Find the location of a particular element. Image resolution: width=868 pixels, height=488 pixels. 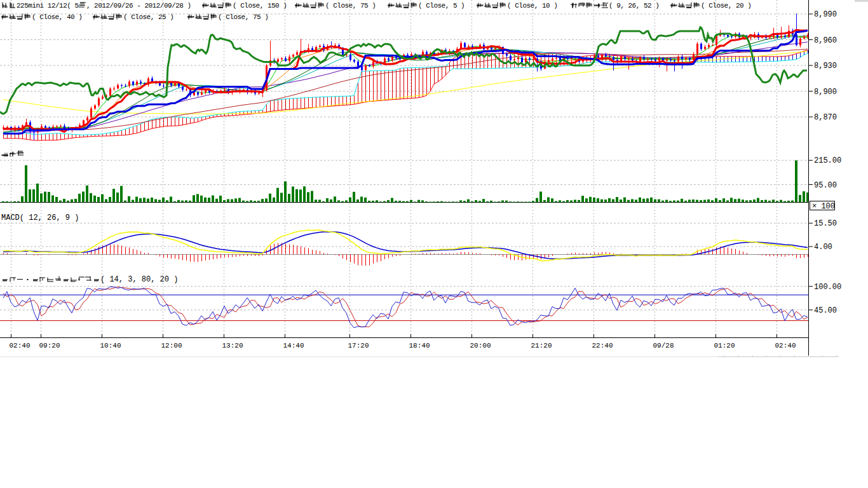

svg-text: 45.00 is located at coordinates (825, 311).